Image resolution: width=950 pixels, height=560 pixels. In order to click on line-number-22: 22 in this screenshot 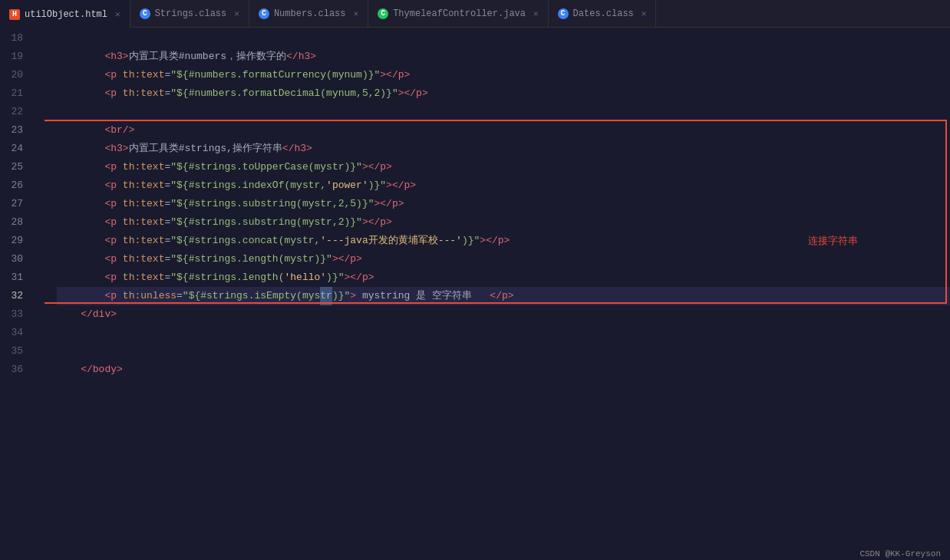, I will do `click(12, 112)`.